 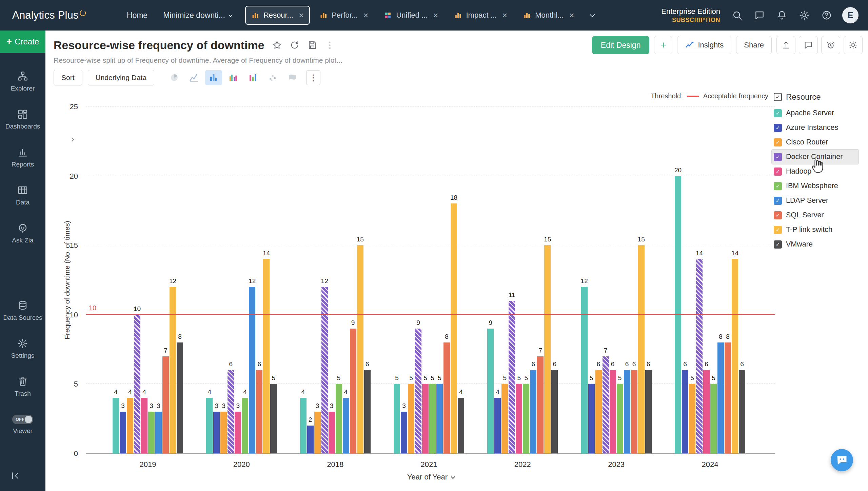 I want to click on legend-checkbox-hadoop: ✓, so click(x=778, y=172).